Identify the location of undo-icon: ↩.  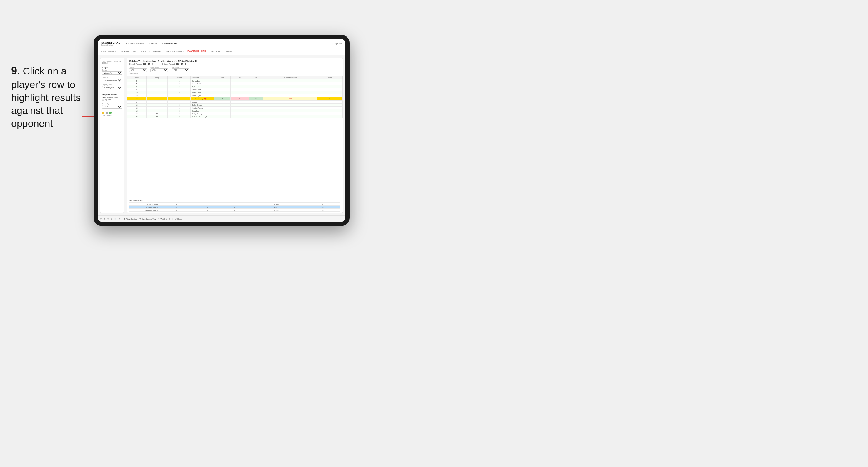
(101, 219).